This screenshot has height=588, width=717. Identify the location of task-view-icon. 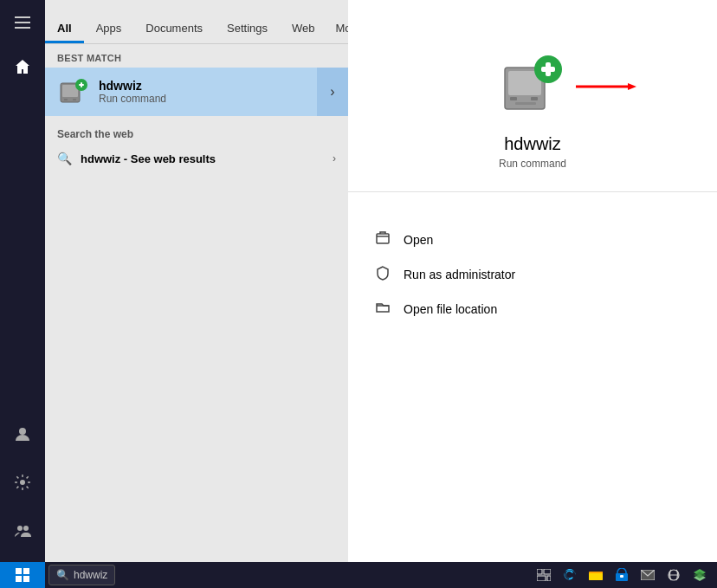
(544, 575).